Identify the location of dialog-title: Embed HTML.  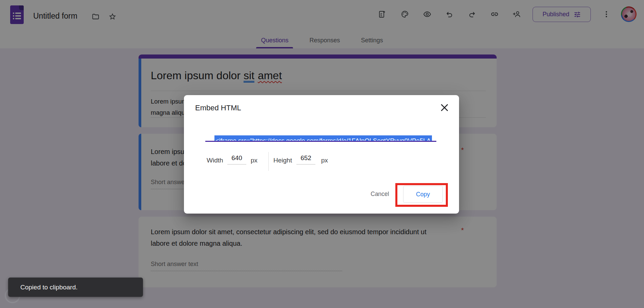
(218, 108).